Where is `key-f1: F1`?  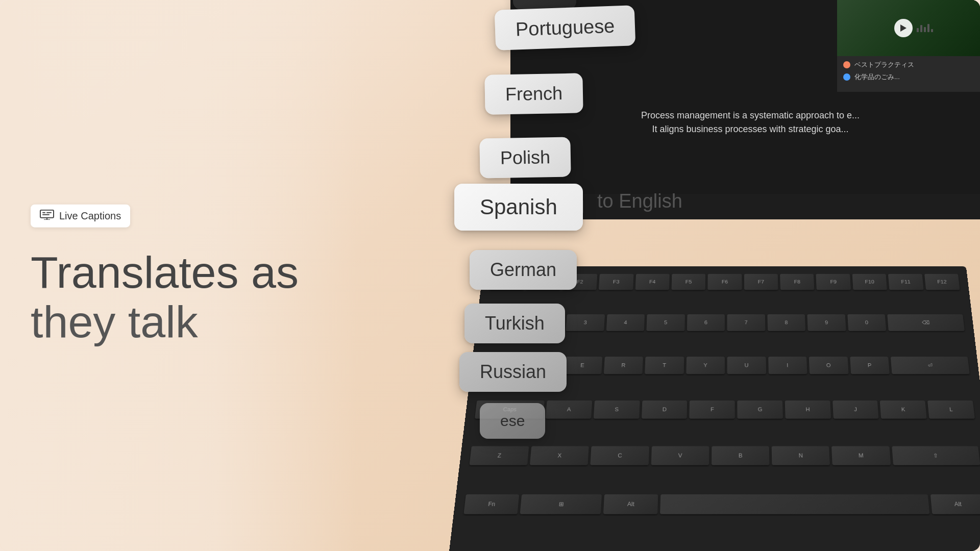
key-f1: F1 is located at coordinates (544, 282).